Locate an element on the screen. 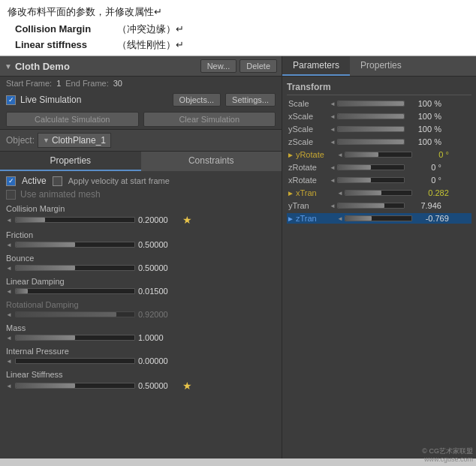 The image size is (476, 466). transform-row: ► xTran ◄ 0.282 is located at coordinates (379, 193).